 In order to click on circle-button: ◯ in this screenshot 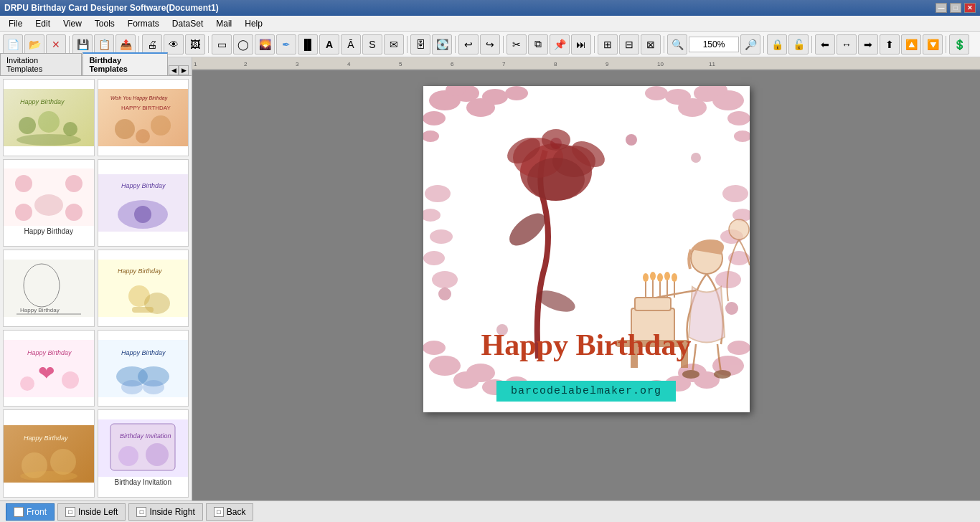, I will do `click(243, 44)`.